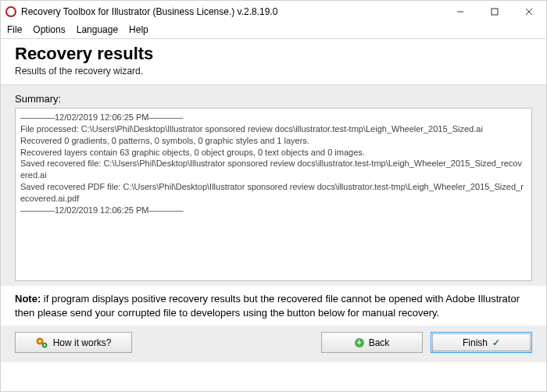 Image resolution: width=547 pixels, height=392 pixels. I want to click on menu-help: Help, so click(139, 30).